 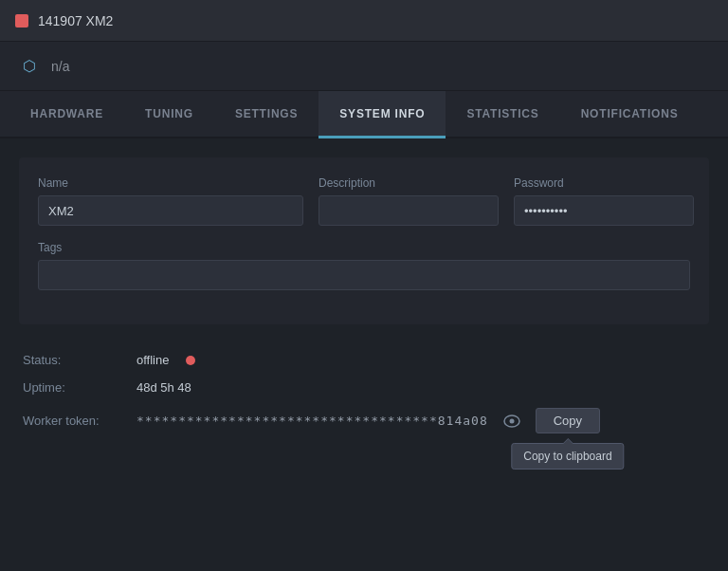 What do you see at coordinates (364, 387) in the screenshot?
I see `uptime-row: Uptime: 48d 5h 48` at bounding box center [364, 387].